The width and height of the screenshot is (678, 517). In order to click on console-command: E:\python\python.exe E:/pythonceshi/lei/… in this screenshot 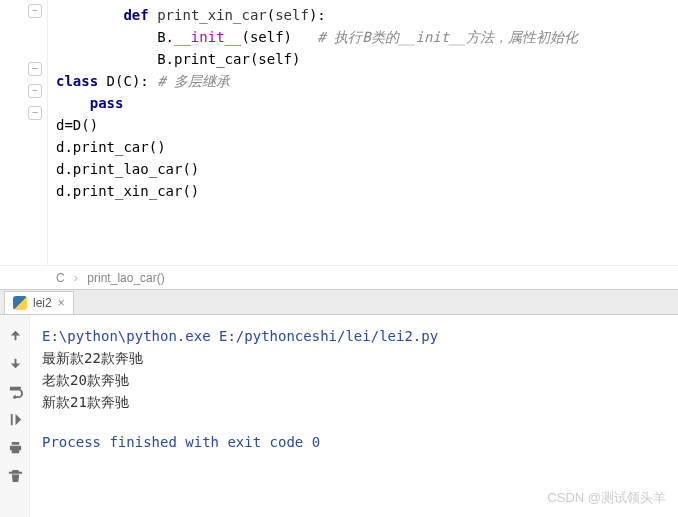, I will do `click(354, 336)`.